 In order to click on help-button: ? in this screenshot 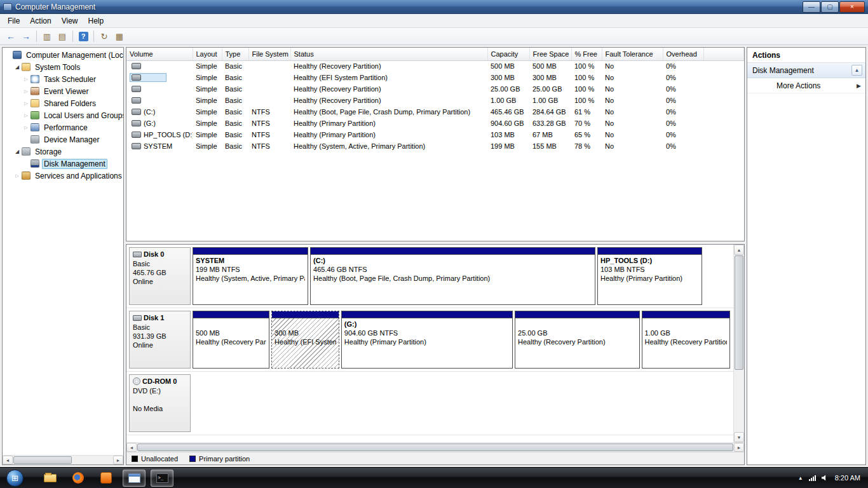, I will do `click(83, 36)`.